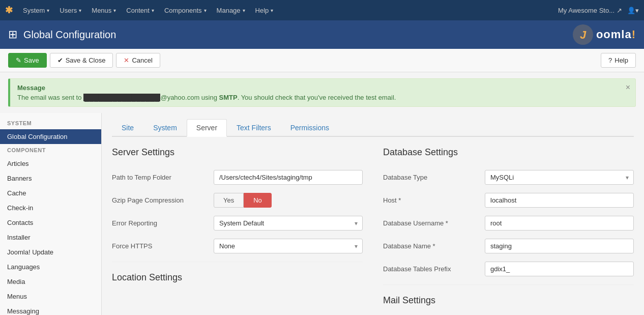 The width and height of the screenshot is (644, 315). I want to click on gzip-no-button: No, so click(257, 201).